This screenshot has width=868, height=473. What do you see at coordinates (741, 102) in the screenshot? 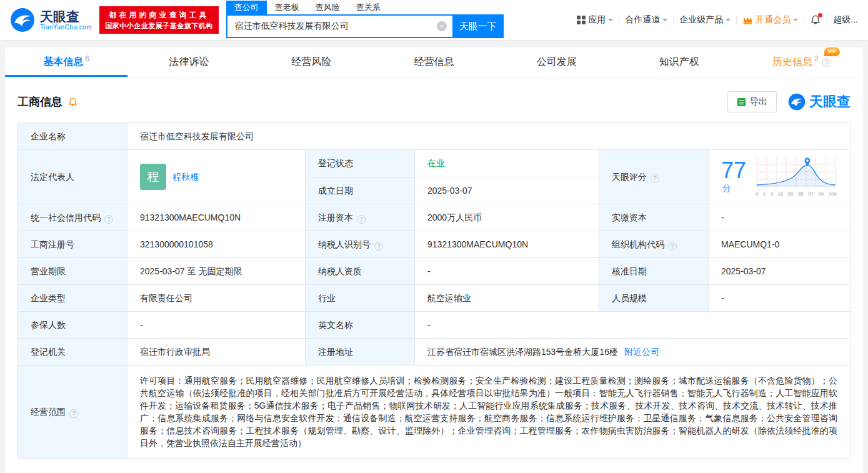
I see `excel-export-icon` at bounding box center [741, 102].